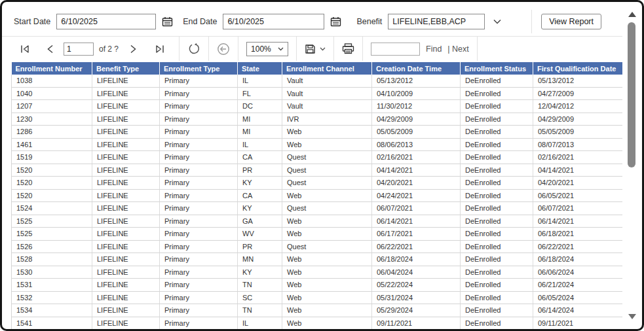 The image size is (644, 331). What do you see at coordinates (578, 298) in the screenshot?
I see `table-cell: 06/05/2024` at bounding box center [578, 298].